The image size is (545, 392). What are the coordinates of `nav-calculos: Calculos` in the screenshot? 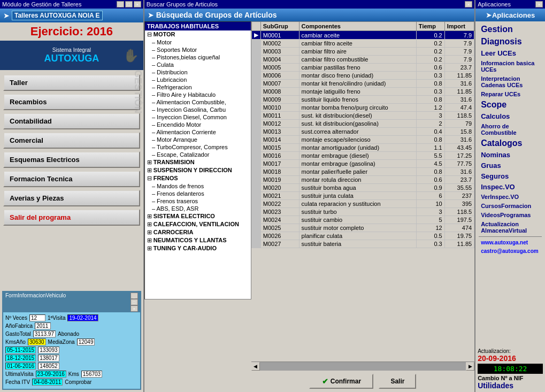 It's located at (510, 117).